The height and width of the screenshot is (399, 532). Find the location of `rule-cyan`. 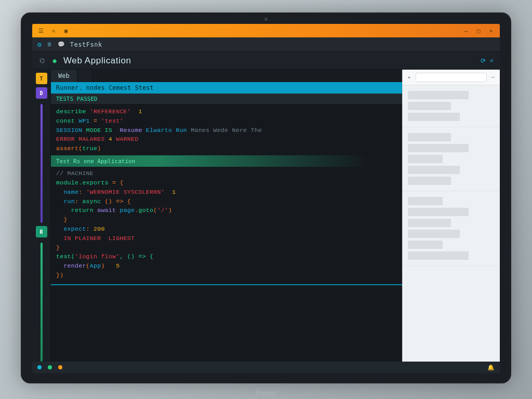

rule-cyan is located at coordinates (227, 285).